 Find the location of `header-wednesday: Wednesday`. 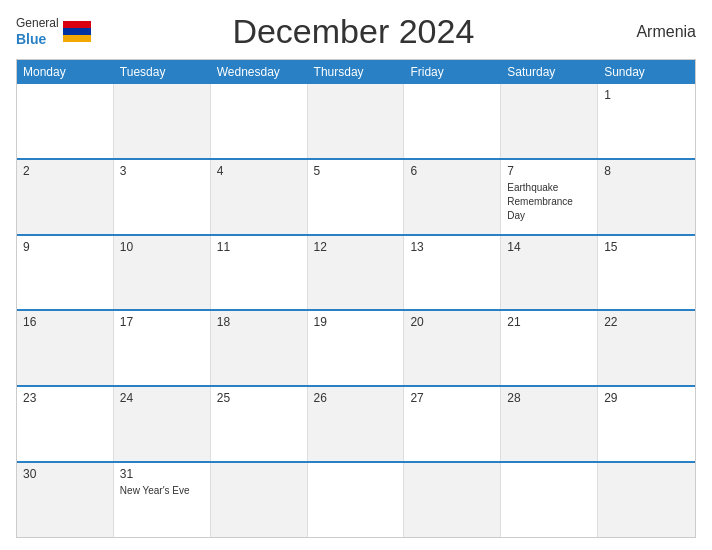

header-wednesday: Wednesday is located at coordinates (260, 72).